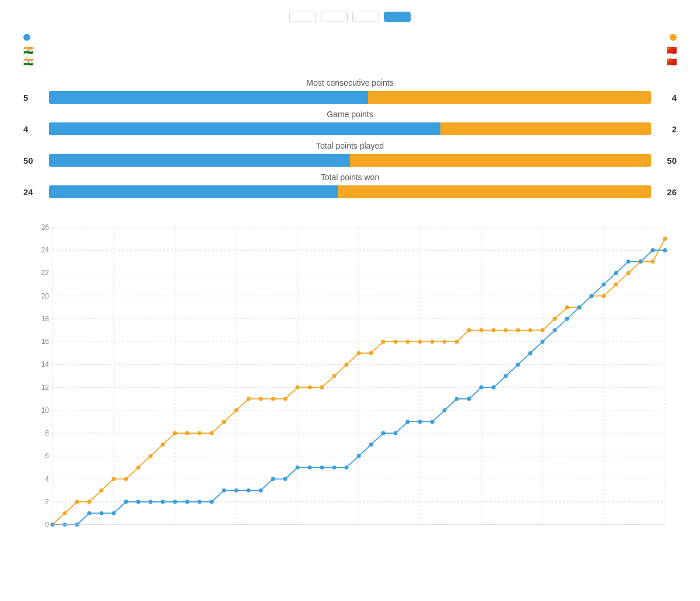 This screenshot has height=601, width=700. I want to click on stat-block-0: Most consecutive points54, so click(350, 91).